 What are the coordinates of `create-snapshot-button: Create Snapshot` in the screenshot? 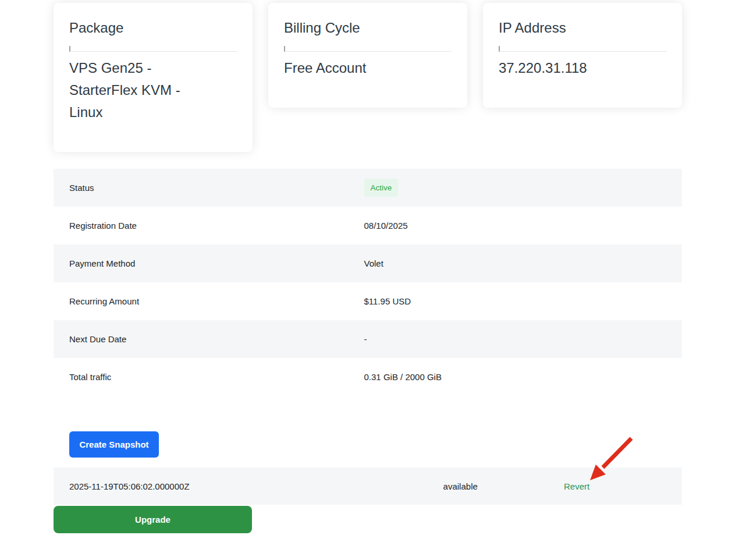 It's located at (114, 445).